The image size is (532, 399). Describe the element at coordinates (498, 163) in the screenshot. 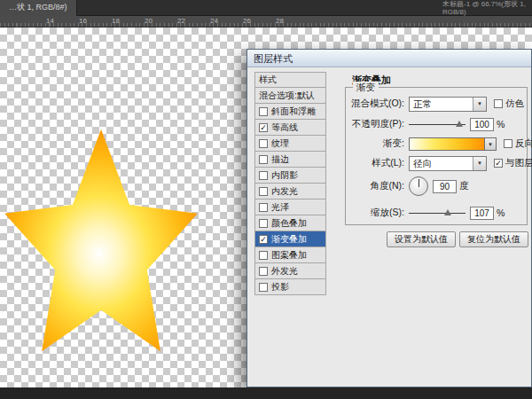

I see `align-layer-checkbox: ✓` at that location.